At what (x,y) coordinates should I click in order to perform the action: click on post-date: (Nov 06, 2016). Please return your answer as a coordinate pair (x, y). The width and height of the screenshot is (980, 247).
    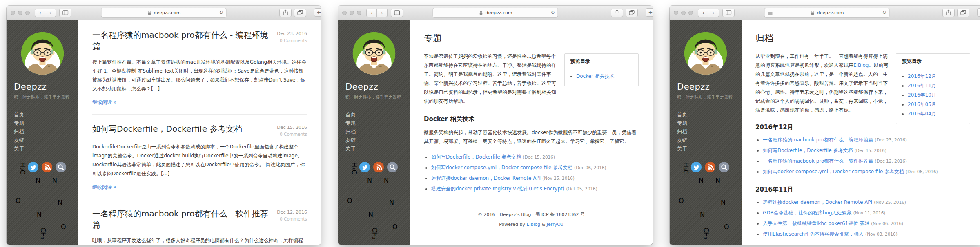
    Looking at the image, I should click on (887, 223).